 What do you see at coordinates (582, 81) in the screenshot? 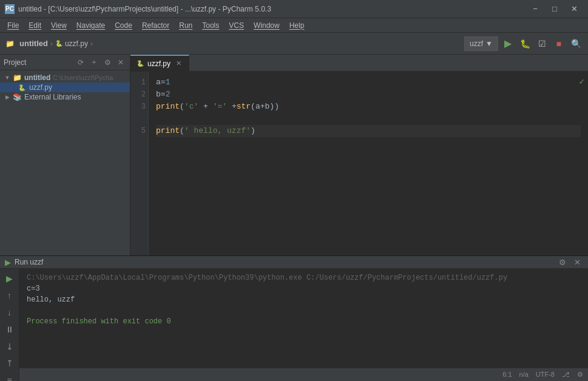
I see `editor-check-icon: ✓` at bounding box center [582, 81].